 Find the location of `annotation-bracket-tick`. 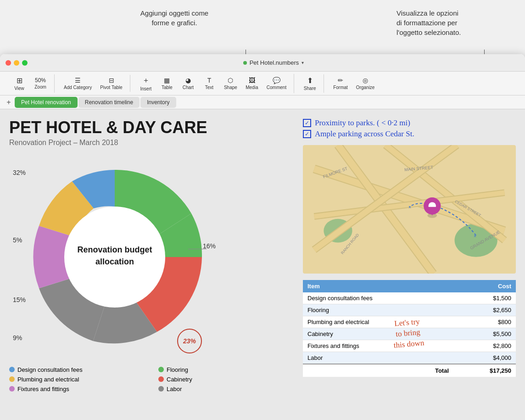

annotation-bracket-tick is located at coordinates (246, 52).